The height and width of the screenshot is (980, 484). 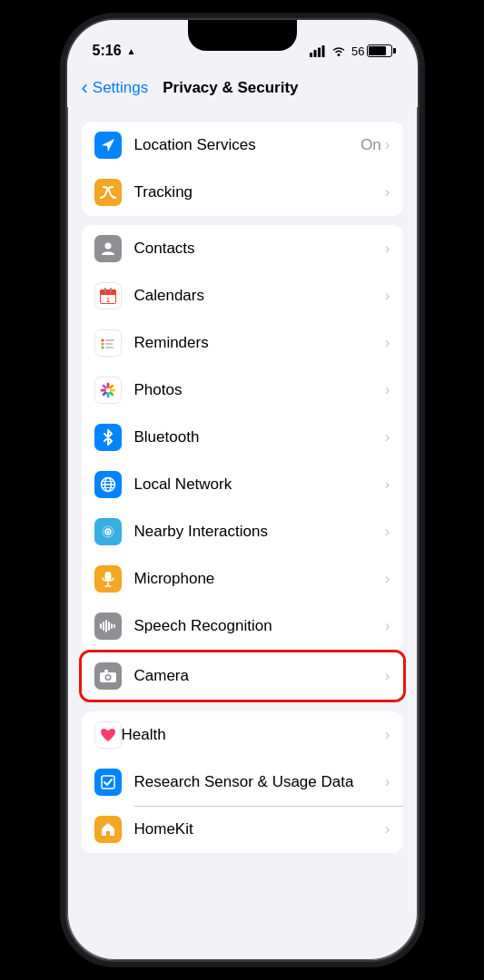 I want to click on calendars-label: Calendars, so click(x=260, y=296).